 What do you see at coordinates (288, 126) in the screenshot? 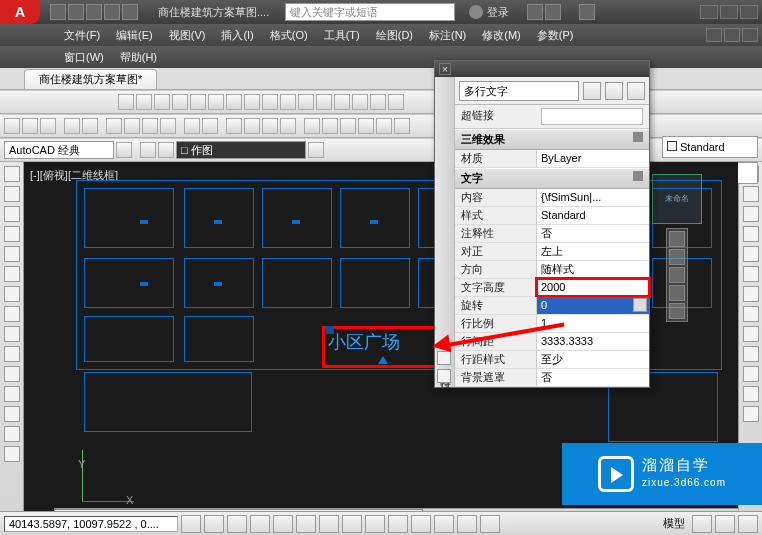
I see `zoom-prev-icon` at bounding box center [288, 126].